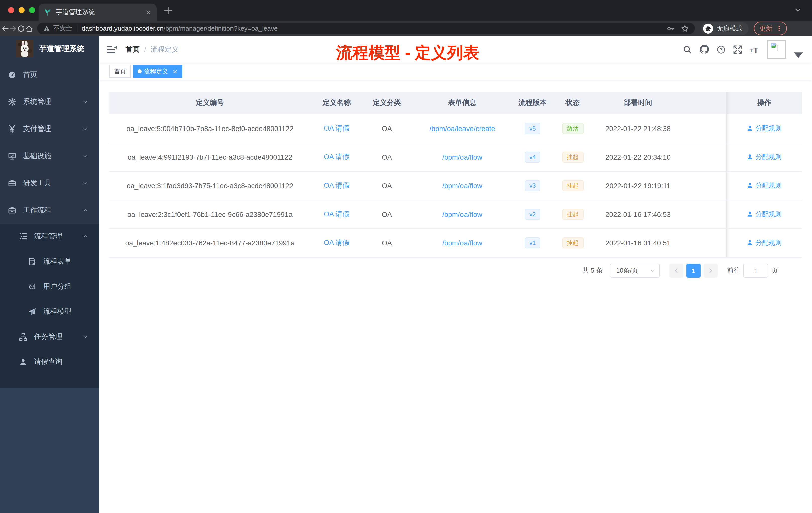 This screenshot has width=812, height=513. I want to click on top-navbar: 首页 / 流程定义 流程模型 - 定义列表 ? TT, so click(456, 49).